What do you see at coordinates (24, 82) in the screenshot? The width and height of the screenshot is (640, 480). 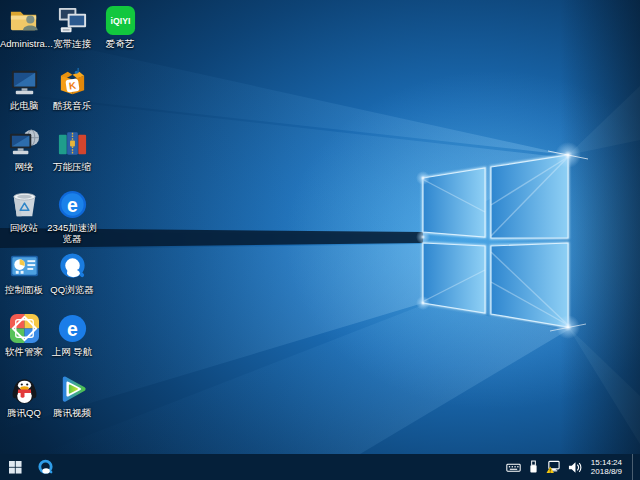 I see `this-pc-icon` at bounding box center [24, 82].